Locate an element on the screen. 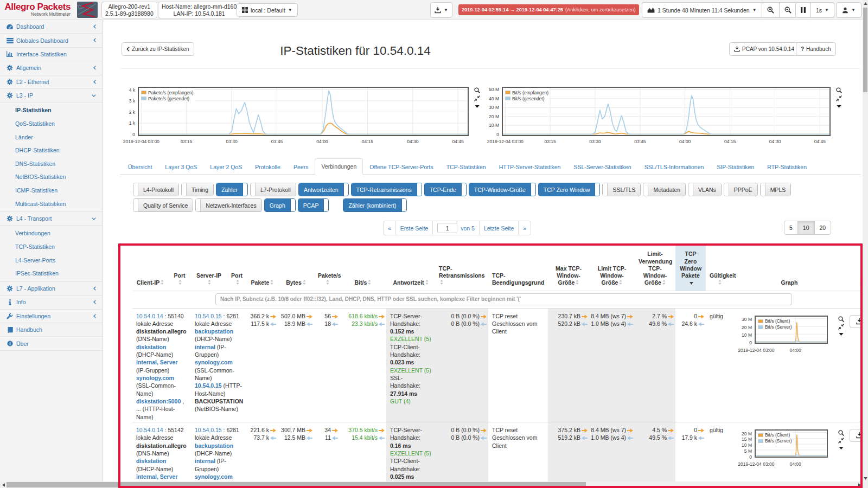 The image size is (868, 488). tab-ssl-tls-informationen: SSL/TLS-Informationen is located at coordinates (674, 167).